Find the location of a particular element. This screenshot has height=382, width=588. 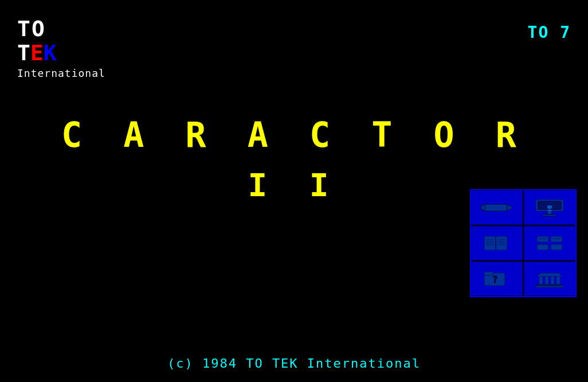

building-icon-cell is located at coordinates (550, 279).